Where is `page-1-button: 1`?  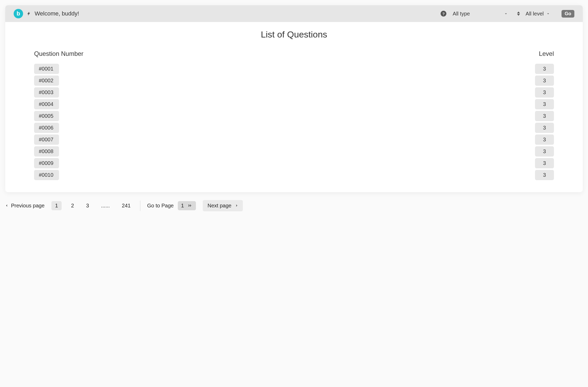
page-1-button: 1 is located at coordinates (57, 206).